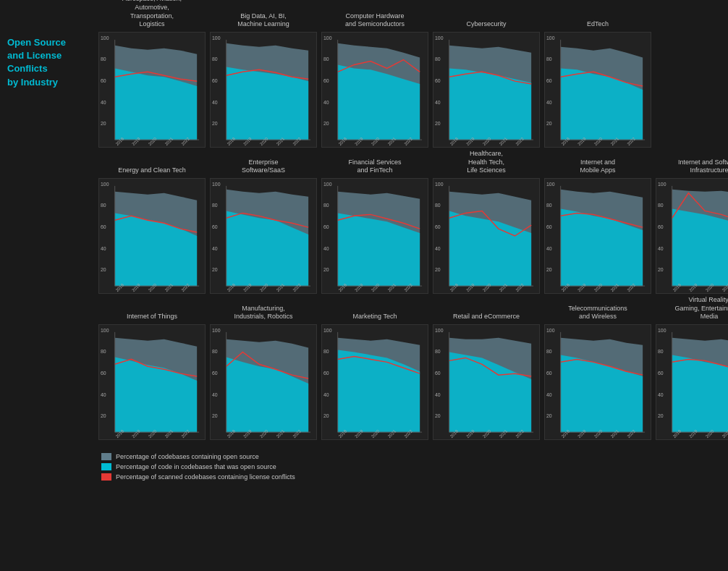 The image size is (728, 571). Describe the element at coordinates (701, 310) in the screenshot. I see `chart-label-vr: Virtual Reality,Gaming, Entertainment,Me…` at that location.